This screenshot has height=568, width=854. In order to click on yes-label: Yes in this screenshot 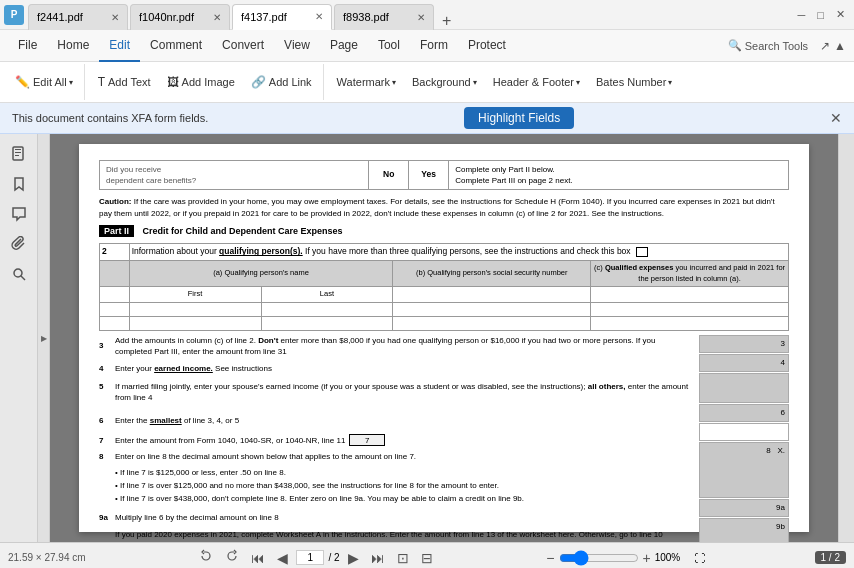, I will do `click(428, 175)`.